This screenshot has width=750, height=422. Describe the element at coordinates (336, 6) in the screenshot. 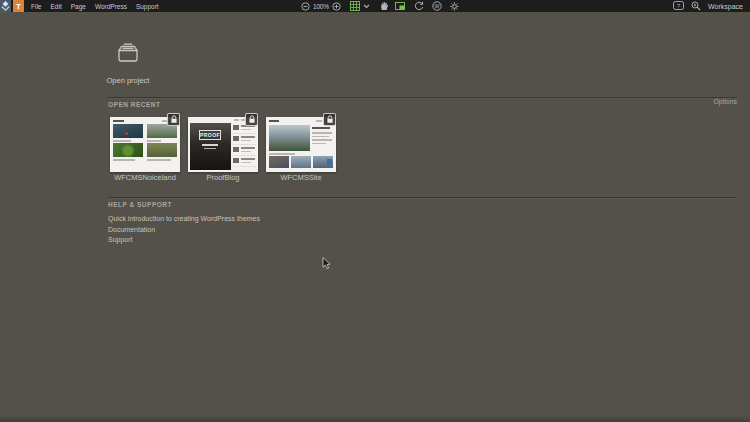

I see `zoom-in-button` at that location.